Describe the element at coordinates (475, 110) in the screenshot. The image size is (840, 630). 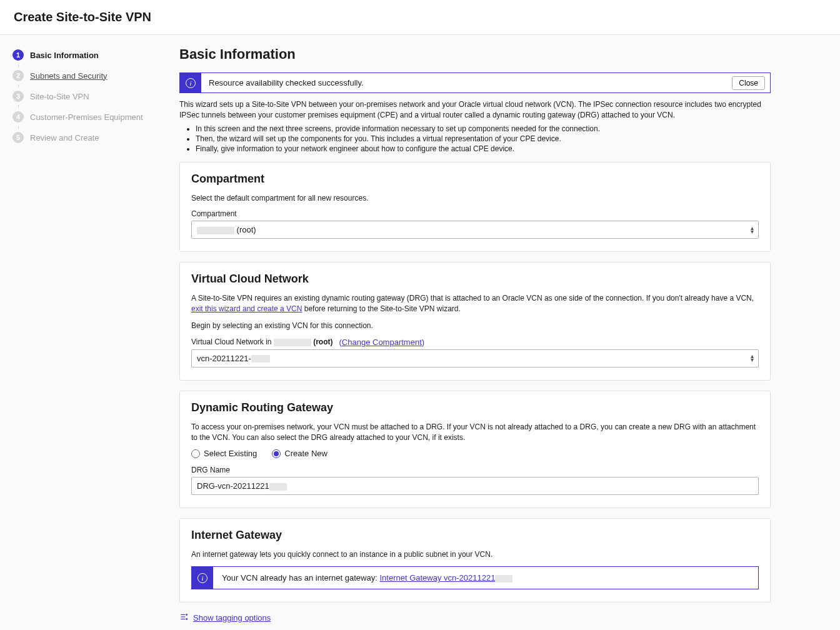
I see `intro-paragraph: This wizard sets up a Site-to-Site VPN b…` at that location.